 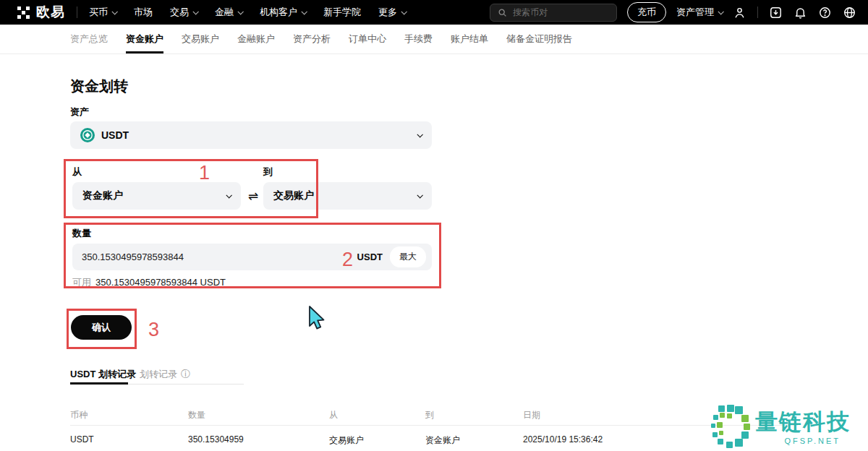 What do you see at coordinates (556, 12) in the screenshot?
I see `search-input` at bounding box center [556, 12].